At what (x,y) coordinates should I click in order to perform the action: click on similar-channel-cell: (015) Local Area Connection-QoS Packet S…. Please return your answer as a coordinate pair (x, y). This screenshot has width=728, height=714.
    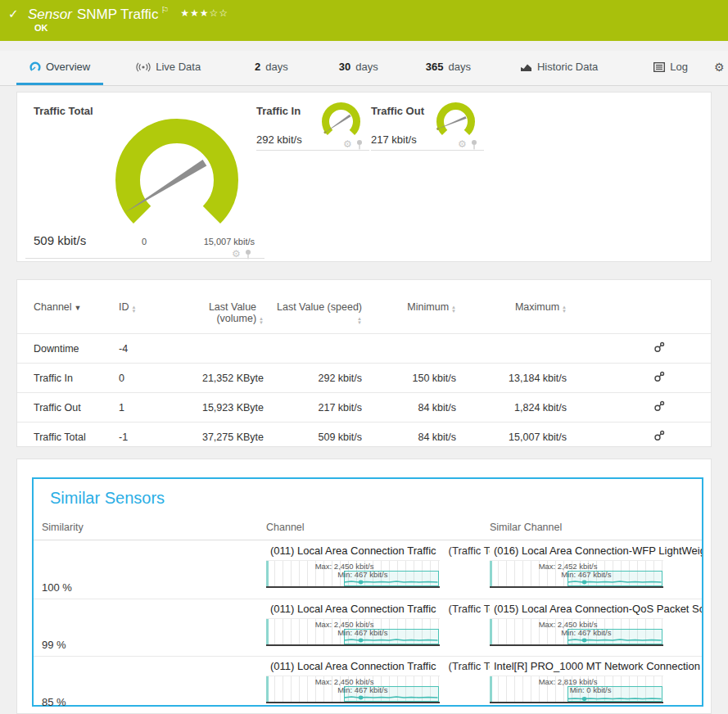
    Looking at the image, I should click on (596, 629).